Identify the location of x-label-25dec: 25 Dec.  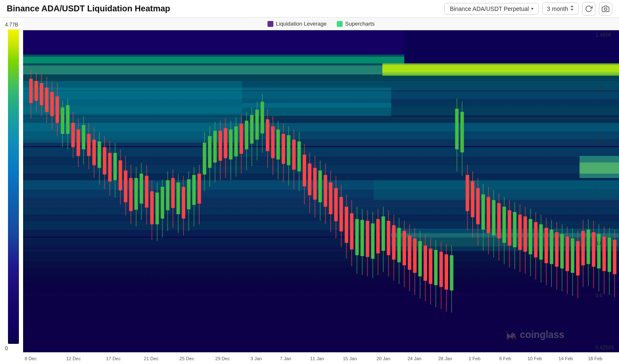
(187, 359).